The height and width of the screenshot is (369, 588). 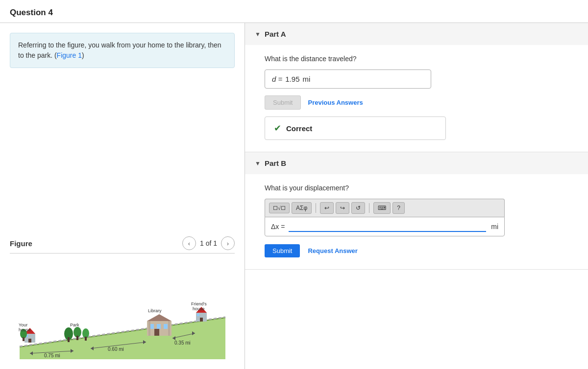 What do you see at coordinates (348, 79) in the screenshot?
I see `part-a-answer-box: d = 1.95 mi` at bounding box center [348, 79].